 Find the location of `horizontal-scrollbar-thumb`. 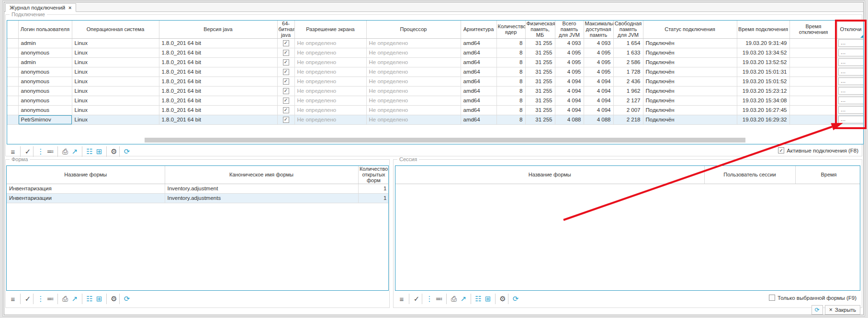

horizontal-scrollbar-thumb is located at coordinates (445, 140).